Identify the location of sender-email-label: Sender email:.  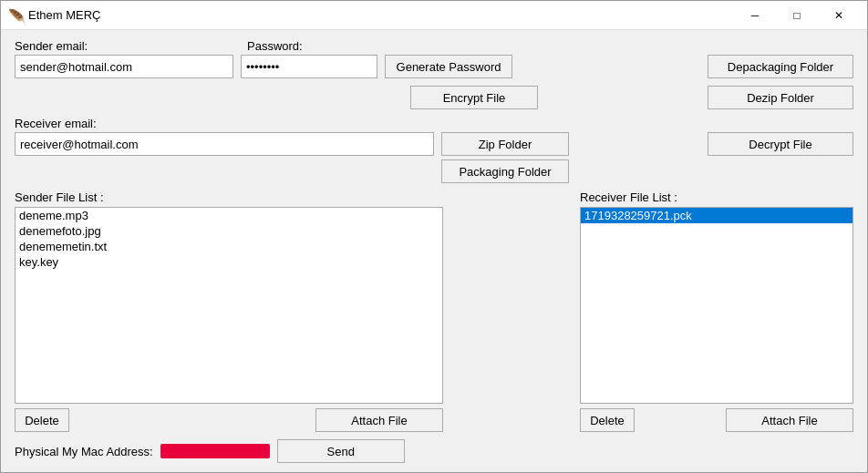
(51, 46).